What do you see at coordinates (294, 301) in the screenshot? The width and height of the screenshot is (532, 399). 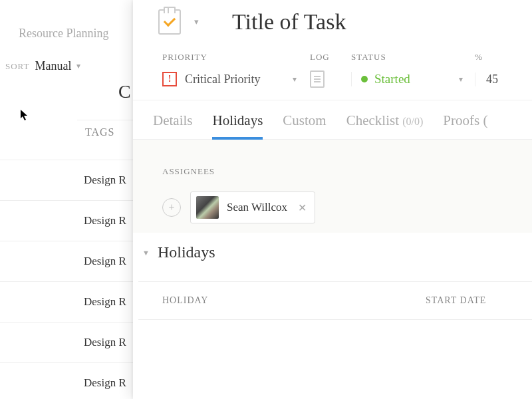 I see `holiday-column-header: HOLIDAY` at bounding box center [294, 301].